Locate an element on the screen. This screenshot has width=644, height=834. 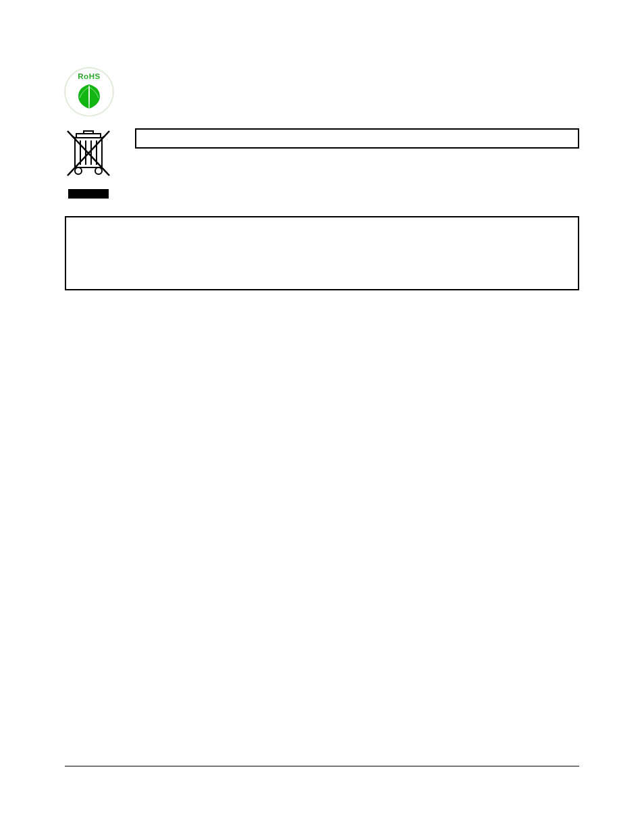
weee-bin-icon is located at coordinates (88, 163).